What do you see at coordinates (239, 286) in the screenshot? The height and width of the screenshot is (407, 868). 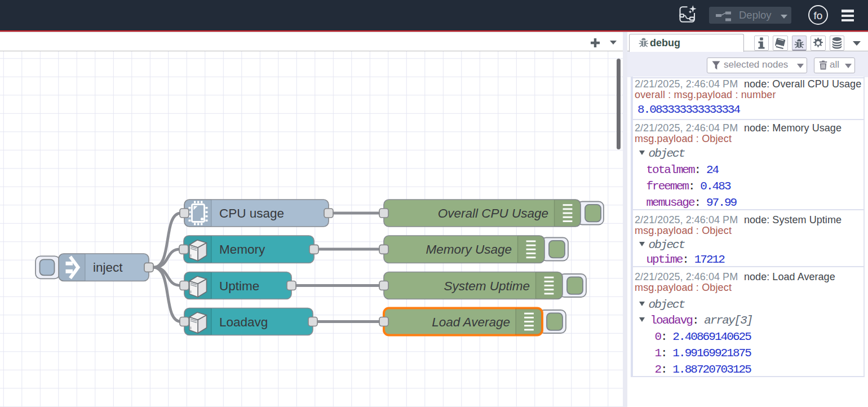 I see `svg-text: Uptime` at bounding box center [239, 286].